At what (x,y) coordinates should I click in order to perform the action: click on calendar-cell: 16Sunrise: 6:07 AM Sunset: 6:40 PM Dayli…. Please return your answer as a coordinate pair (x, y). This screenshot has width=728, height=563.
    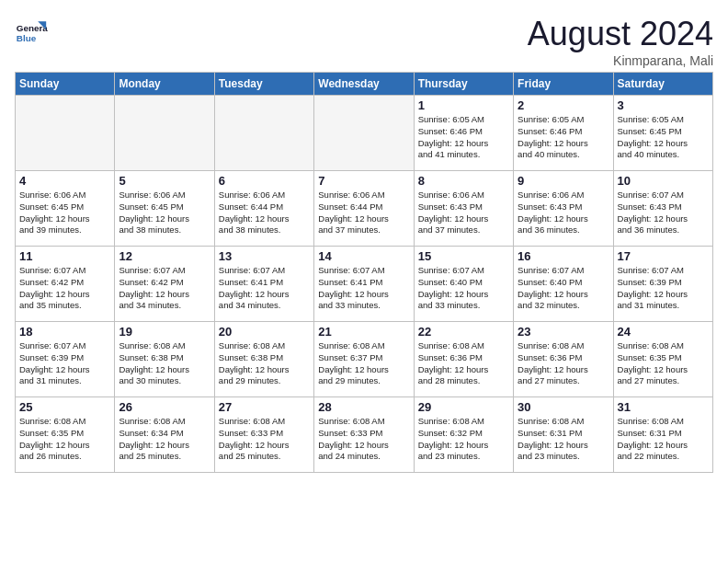
    Looking at the image, I should click on (563, 284).